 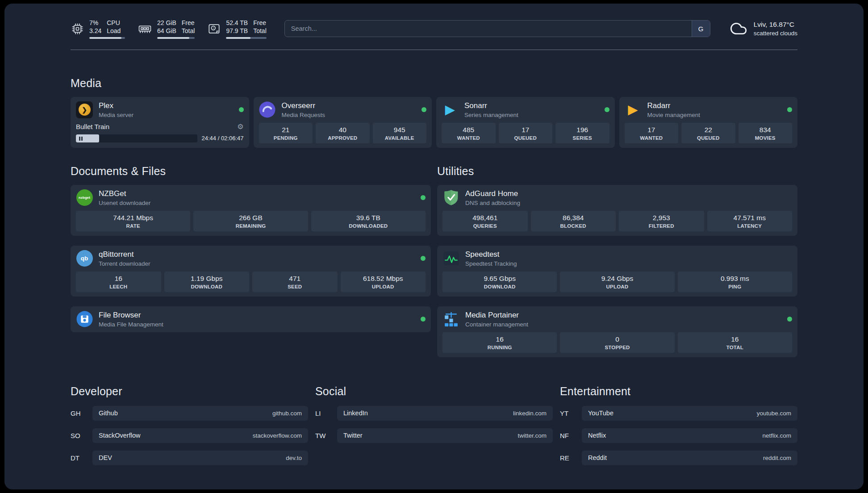 What do you see at coordinates (633, 110) in the screenshot?
I see `radarr-icon: ▶` at bounding box center [633, 110].